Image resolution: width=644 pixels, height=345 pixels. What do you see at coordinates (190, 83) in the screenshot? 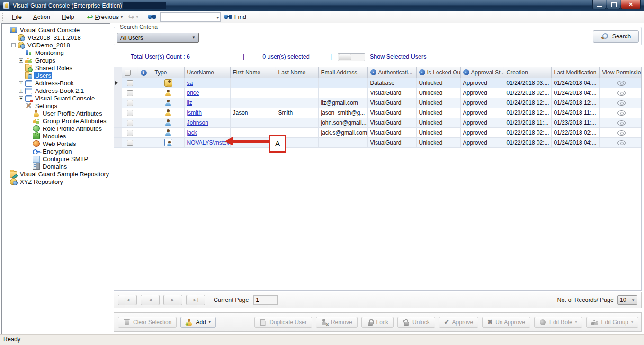
I see `username-link: sa` at bounding box center [190, 83].